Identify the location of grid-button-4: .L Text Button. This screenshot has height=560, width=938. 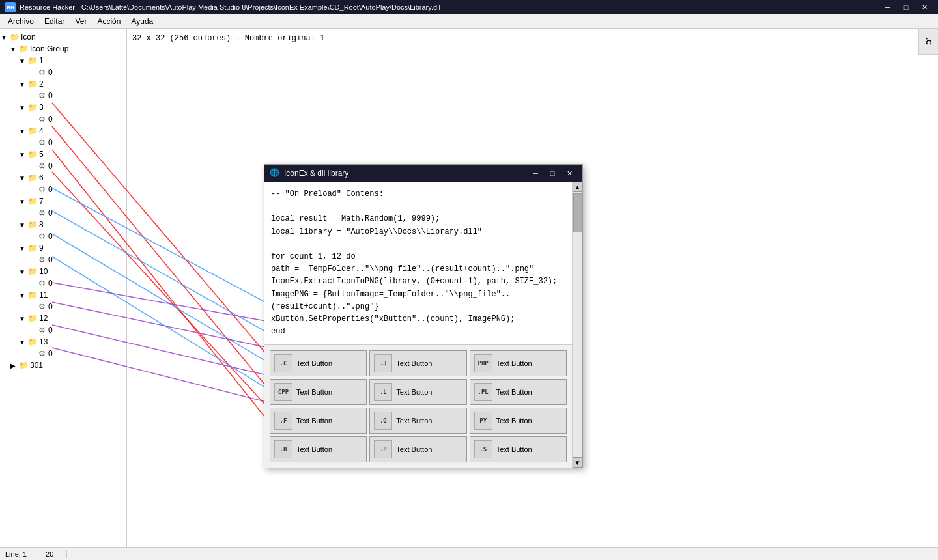
(418, 392).